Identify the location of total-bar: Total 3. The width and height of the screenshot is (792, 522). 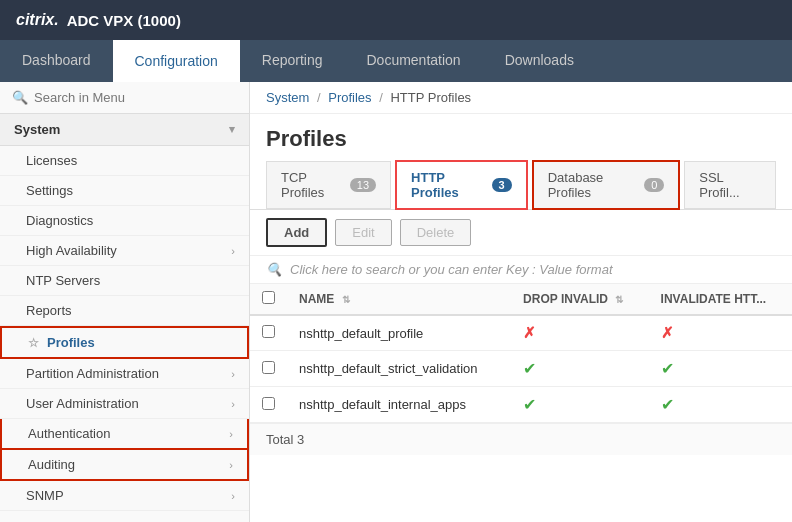
(521, 439).